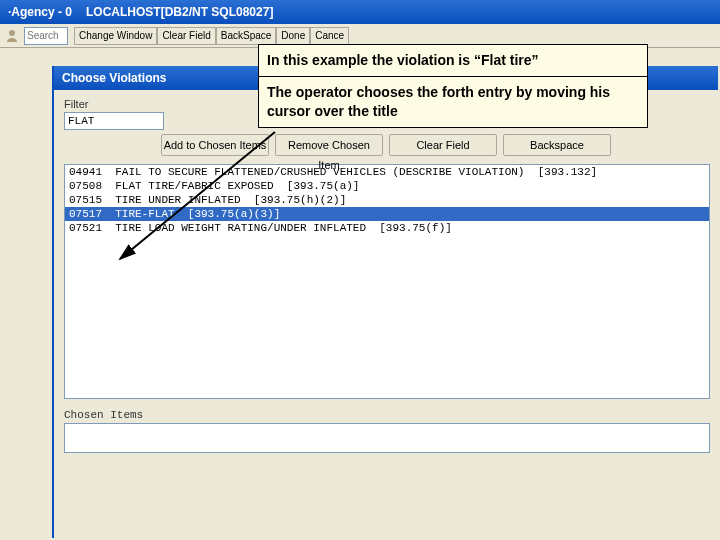 This screenshot has width=720, height=540. I want to click on clear-field-button: Clear Field, so click(186, 36).